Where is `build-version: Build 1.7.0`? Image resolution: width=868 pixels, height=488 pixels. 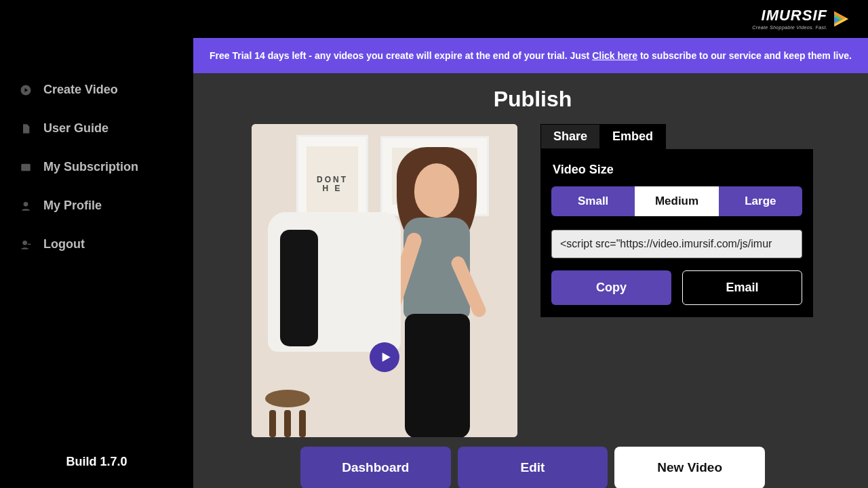 build-version: Build 1.7.0 is located at coordinates (96, 461).